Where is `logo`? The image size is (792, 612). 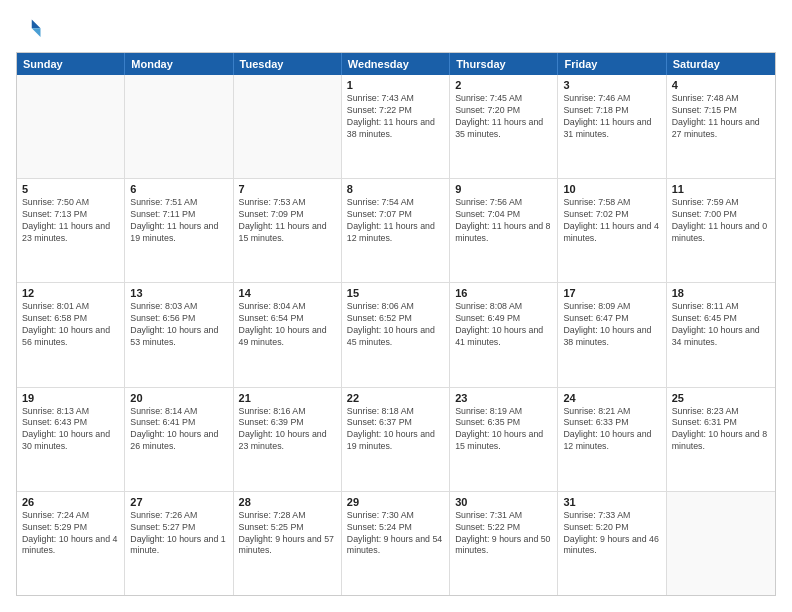 logo is located at coordinates (32, 30).